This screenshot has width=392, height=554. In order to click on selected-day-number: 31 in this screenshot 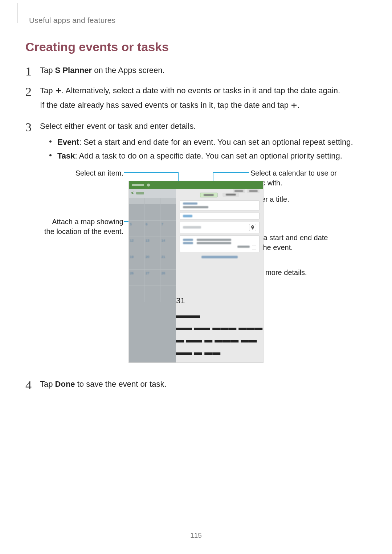, I will do `click(180, 300)`.